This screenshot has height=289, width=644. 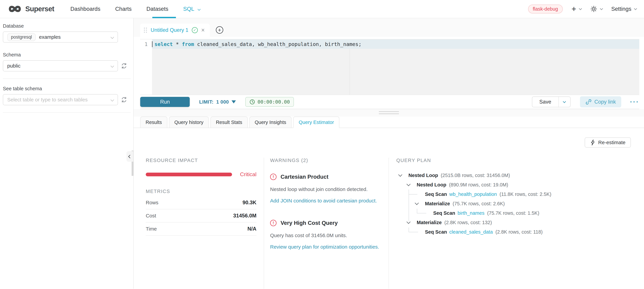 What do you see at coordinates (234, 102) in the screenshot?
I see `caret-down-icon` at bounding box center [234, 102].